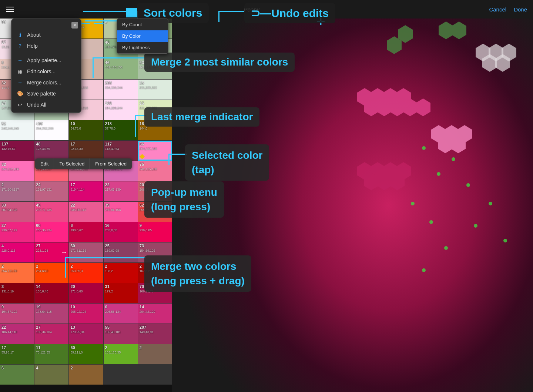  I want to click on palette-cell-29: 18144,0, so click(155, 130).